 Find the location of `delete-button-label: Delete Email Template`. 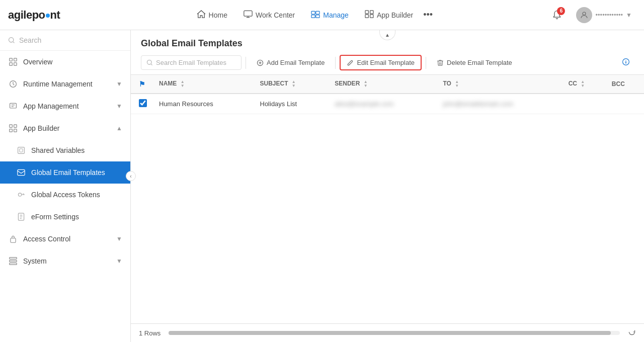

delete-button-label: Delete Email Template is located at coordinates (479, 62).